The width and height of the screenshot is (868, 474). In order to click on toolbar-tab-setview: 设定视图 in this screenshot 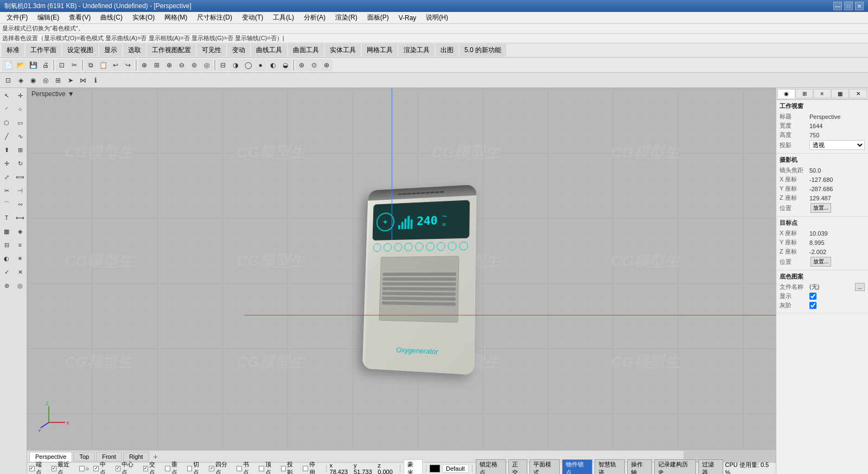, I will do `click(80, 50)`.